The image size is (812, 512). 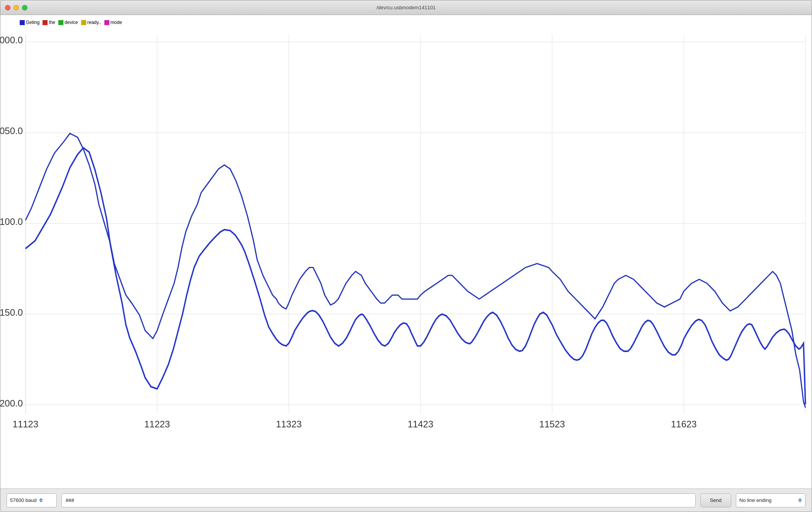 I want to click on line-ending-selector: No line ending, so click(x=771, y=500).